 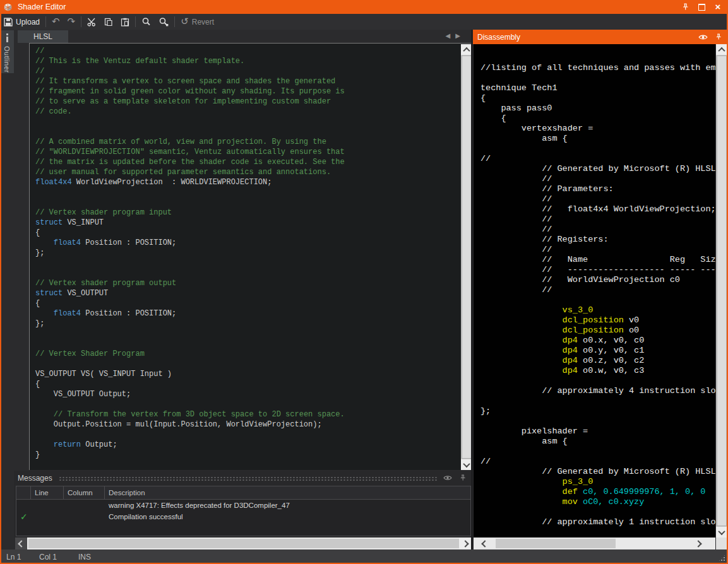 I want to click on pin-window-button, so click(x=685, y=7).